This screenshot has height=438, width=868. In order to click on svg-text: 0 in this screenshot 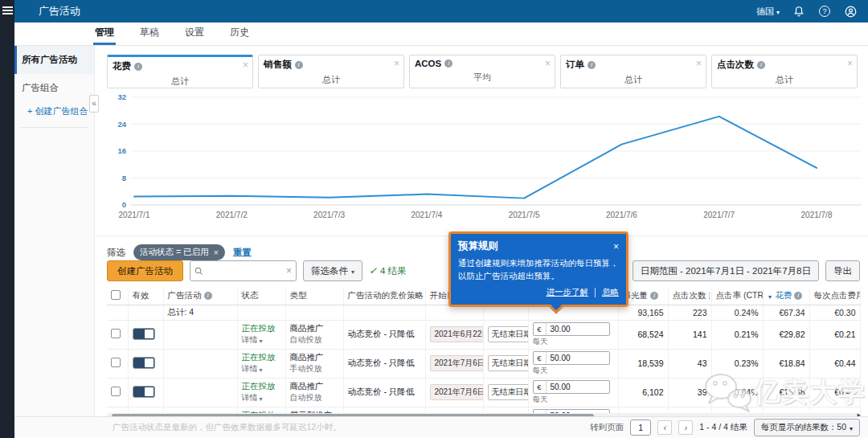, I will do `click(124, 204)`.